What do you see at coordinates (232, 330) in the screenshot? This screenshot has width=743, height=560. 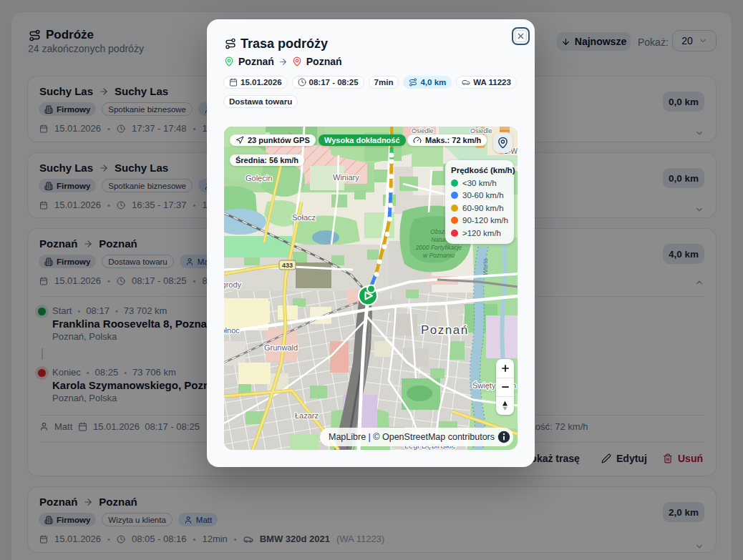 I see `svg-text: Grunwald Północ` at bounding box center [232, 330].